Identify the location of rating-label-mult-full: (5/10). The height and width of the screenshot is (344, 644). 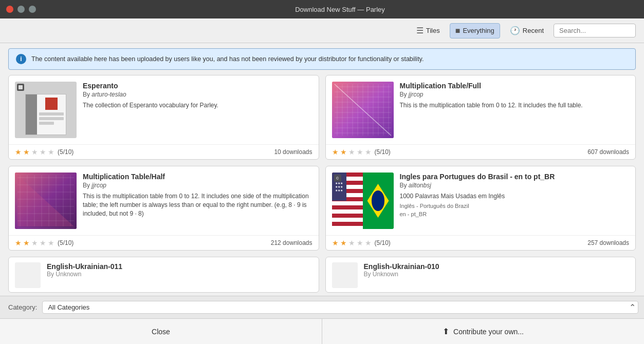
(382, 152).